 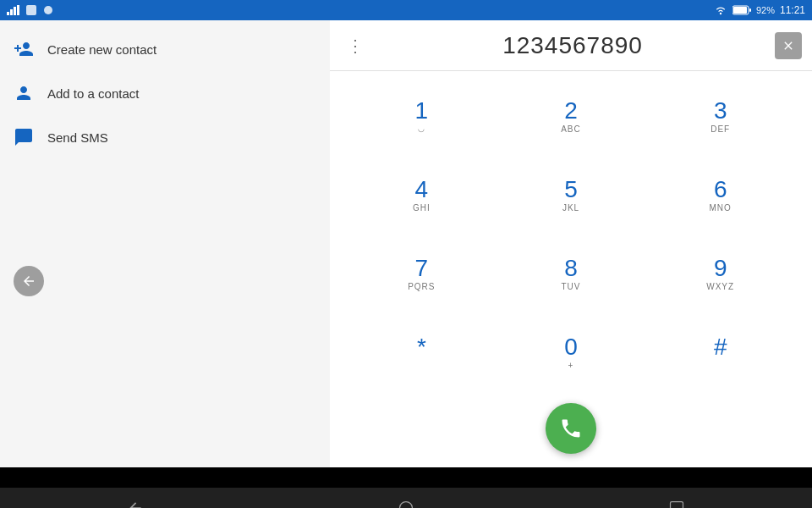 I want to click on recents-nav-button, so click(x=677, y=500).